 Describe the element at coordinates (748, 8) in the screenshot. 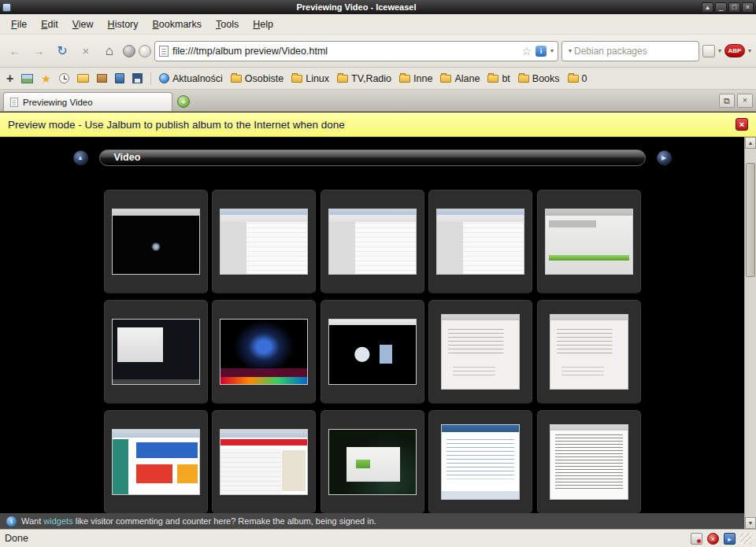

I see `close-button: ×` at that location.